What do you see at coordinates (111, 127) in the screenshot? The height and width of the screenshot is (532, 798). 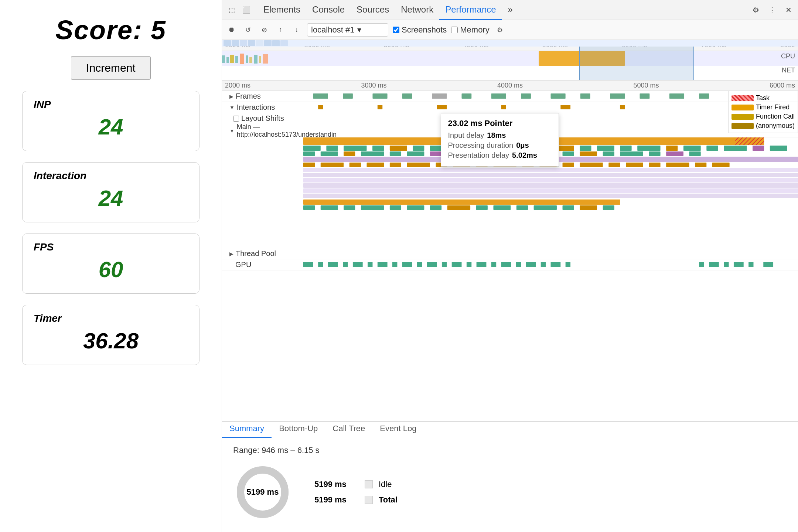 I see `inp-value: 24` at bounding box center [111, 127].